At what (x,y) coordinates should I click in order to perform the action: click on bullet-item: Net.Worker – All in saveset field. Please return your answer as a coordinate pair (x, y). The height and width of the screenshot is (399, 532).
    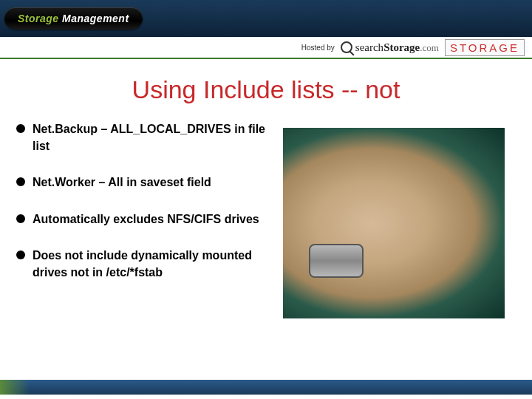
    Looking at the image, I should click on (142, 182).